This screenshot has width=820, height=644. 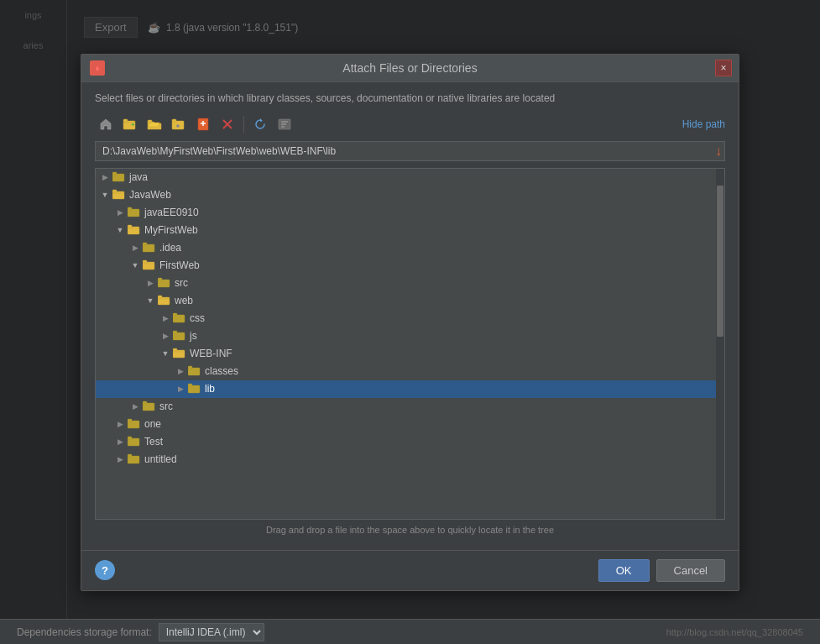 I want to click on tree-label-js: js, so click(x=455, y=336).